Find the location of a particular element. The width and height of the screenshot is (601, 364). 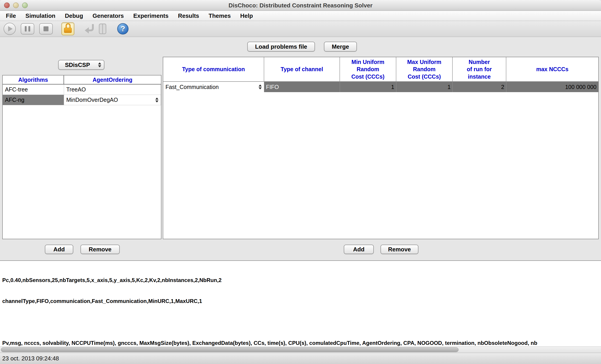

communication-add-button: Add is located at coordinates (359, 249).